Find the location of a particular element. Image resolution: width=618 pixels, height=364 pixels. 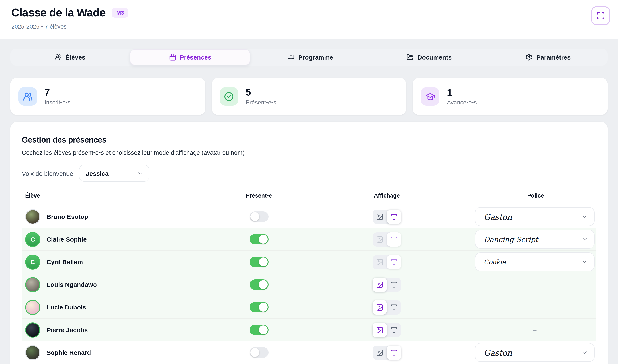

voice-select: Jessica is located at coordinates (114, 173).